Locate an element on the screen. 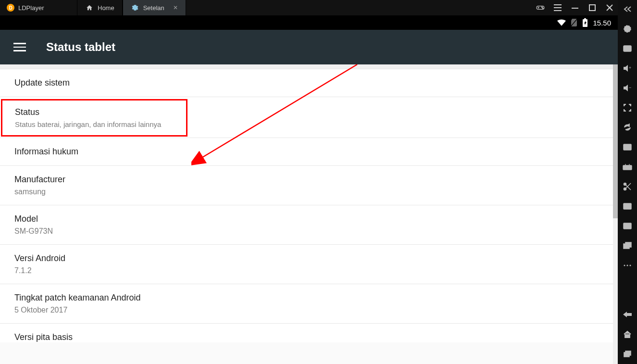  close-tab-icon: ✕ is located at coordinates (175, 8).